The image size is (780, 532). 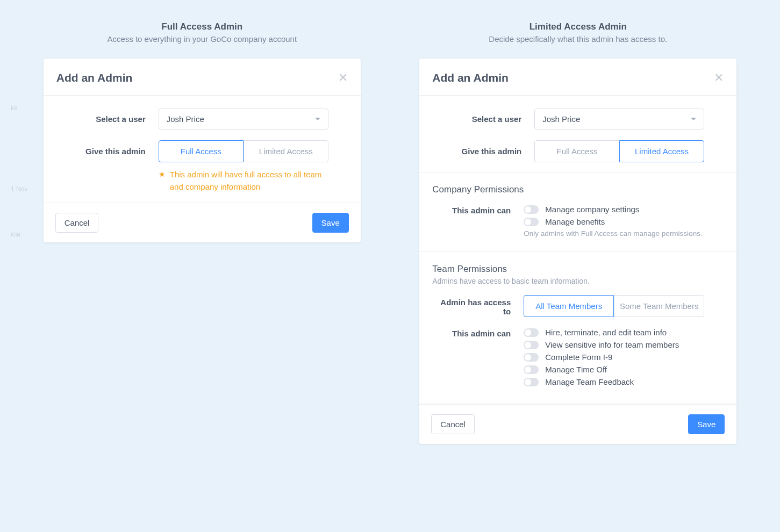 I want to click on permission-item: Manage company settings, so click(x=614, y=210).